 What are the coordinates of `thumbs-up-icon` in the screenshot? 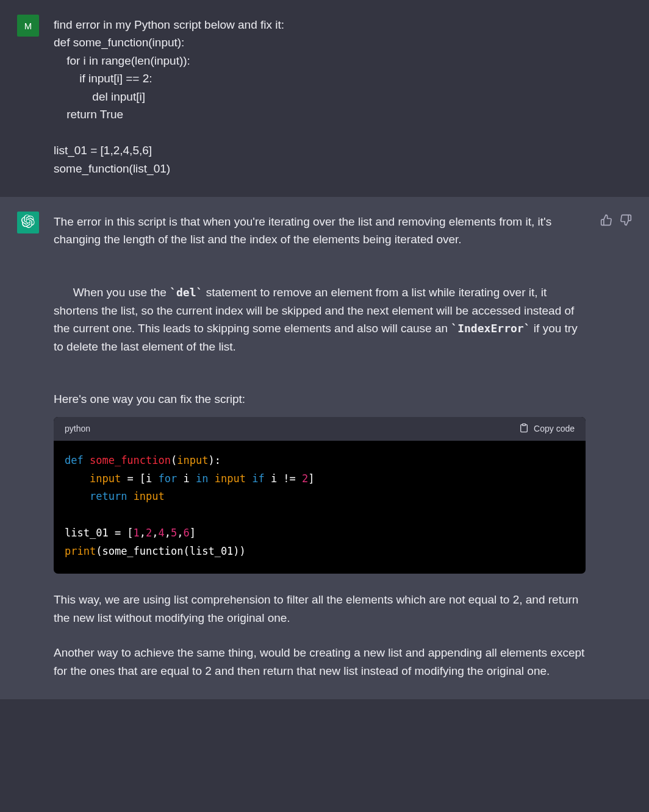 It's located at (606, 447).